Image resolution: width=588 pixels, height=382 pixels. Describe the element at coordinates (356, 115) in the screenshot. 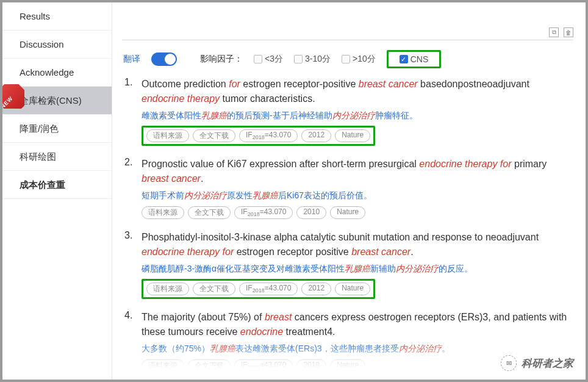

I see `result-translation: 雌激素受体阳性乳腺癌的预后预测-基于后神经辅助内分泌治疗肿瘤特征。` at that location.